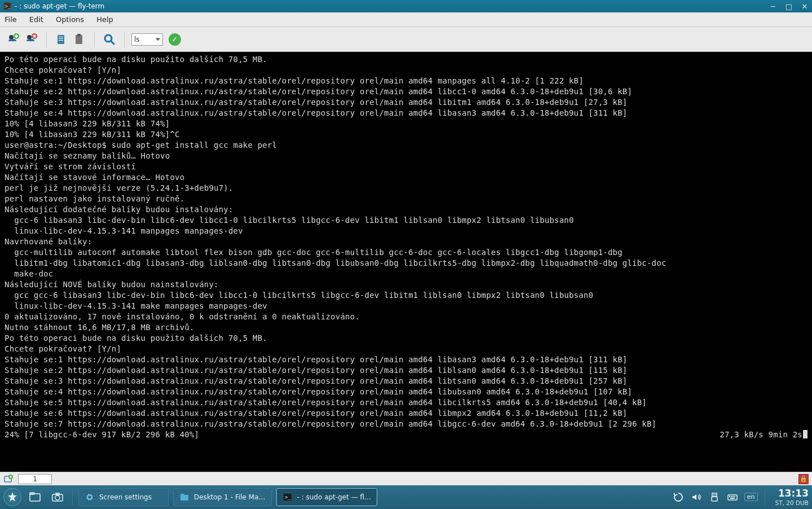  What do you see at coordinates (792, 494) in the screenshot?
I see `clock-time: 13:13` at bounding box center [792, 494].